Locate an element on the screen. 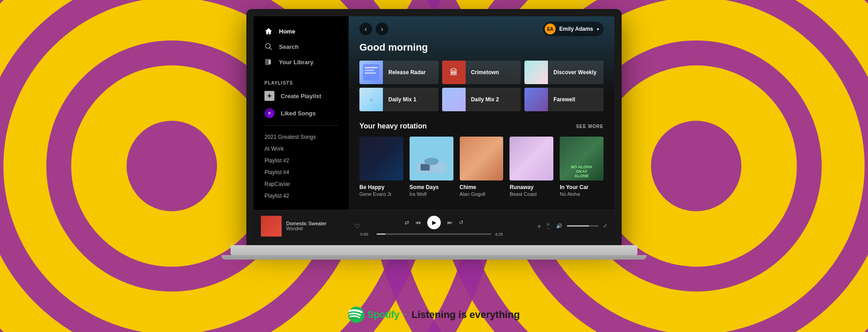 Image resolution: width=868 pixels, height=332 pixels. sidebar-divider is located at coordinates (301, 126).